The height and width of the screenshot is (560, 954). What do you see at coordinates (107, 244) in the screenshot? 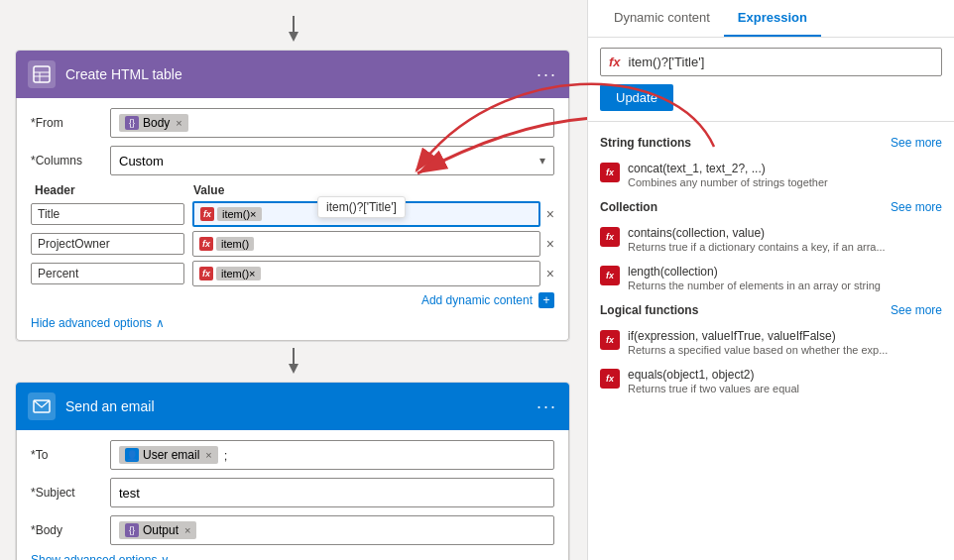
I see `col-name-projectowner` at bounding box center [107, 244].